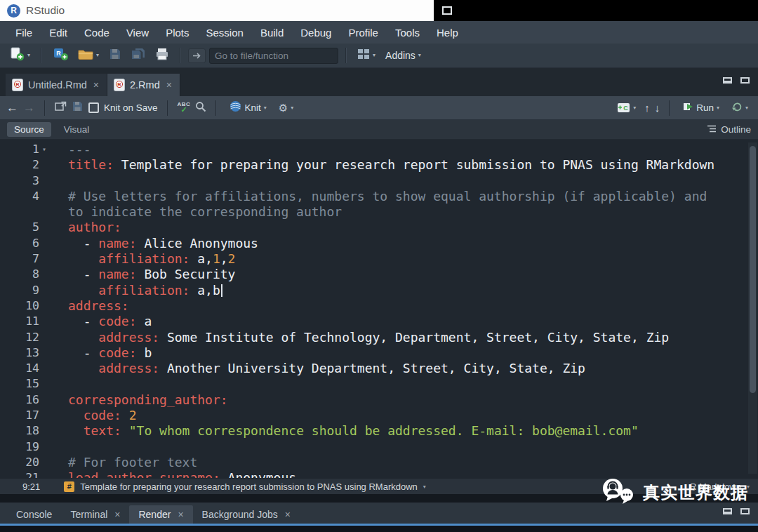  Describe the element at coordinates (284, 108) in the screenshot. I see `gear-icon: ⚙` at that location.